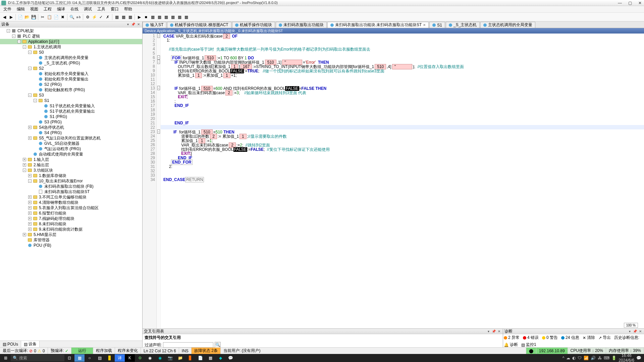 The height and width of the screenshot is (362, 644). Describe the element at coordinates (71, 192) in the screenshot. I see `tree-node: 未扫码衣服取出功能块ST` at that location.